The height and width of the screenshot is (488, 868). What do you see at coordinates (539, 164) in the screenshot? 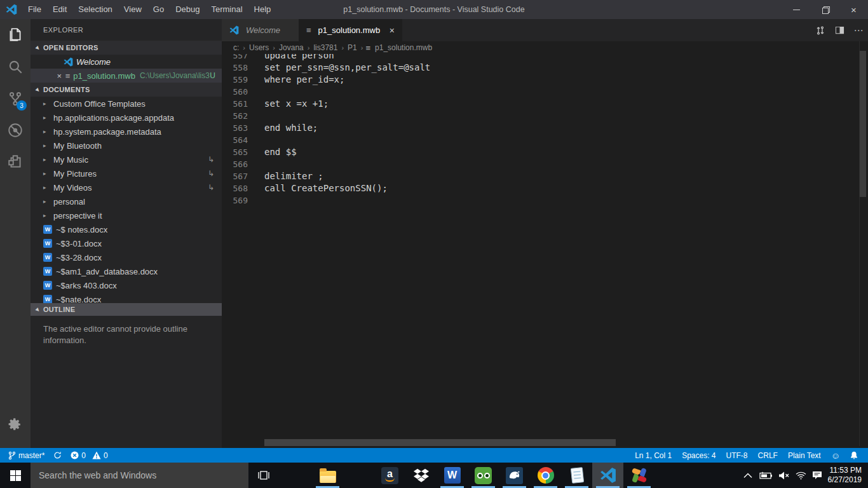
I see `code-line: 566` at bounding box center [539, 164].